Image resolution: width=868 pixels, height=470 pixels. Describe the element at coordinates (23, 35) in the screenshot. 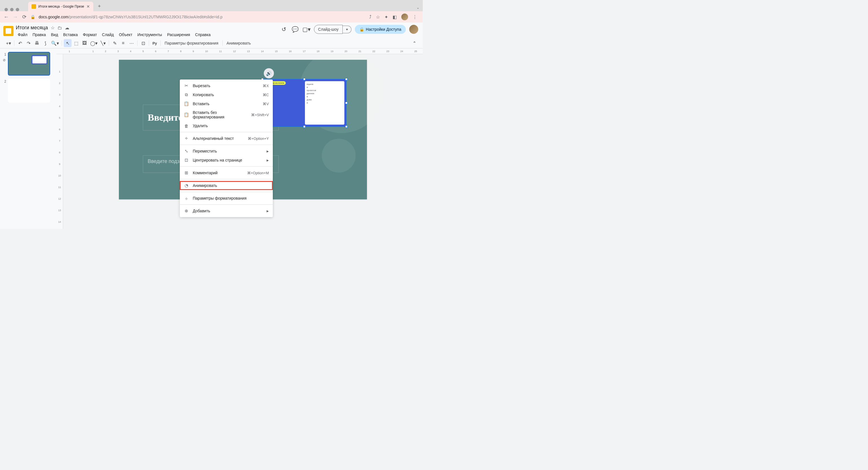

I see `menu-file: Файл` at that location.